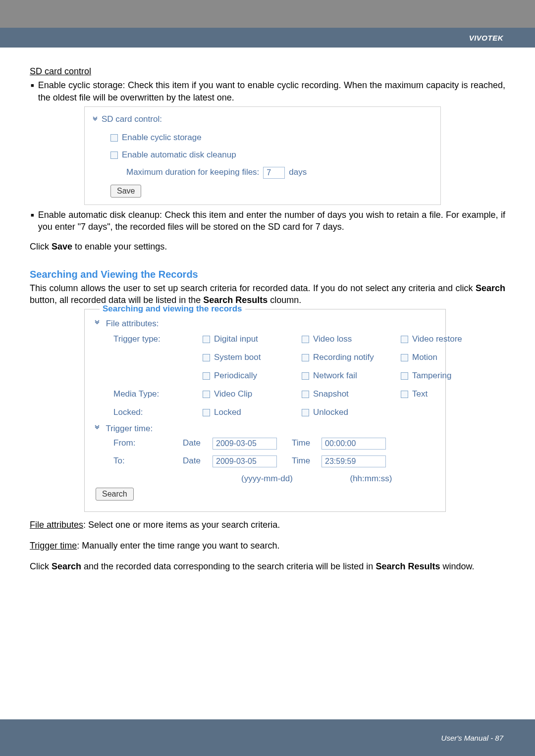  What do you see at coordinates (148, 461) in the screenshot?
I see `to-label: To:` at bounding box center [148, 461].